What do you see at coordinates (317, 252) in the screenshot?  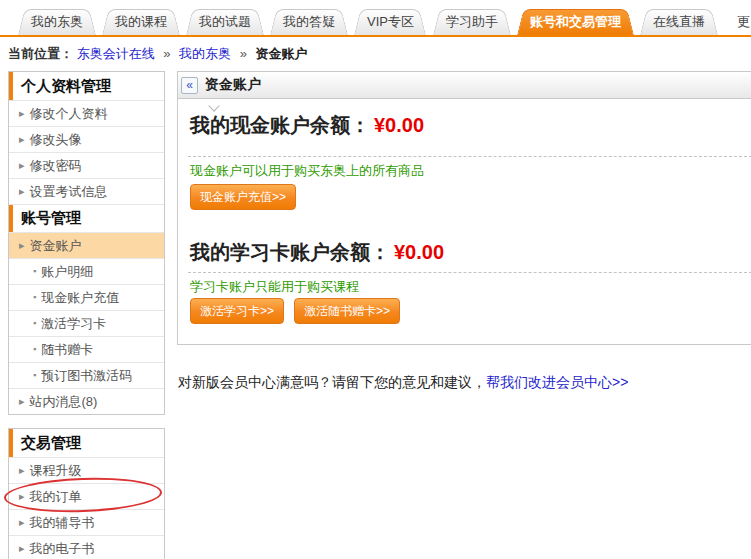 I see `card-balance-line: 我的学习卡账户余额：¥0.00` at bounding box center [317, 252].